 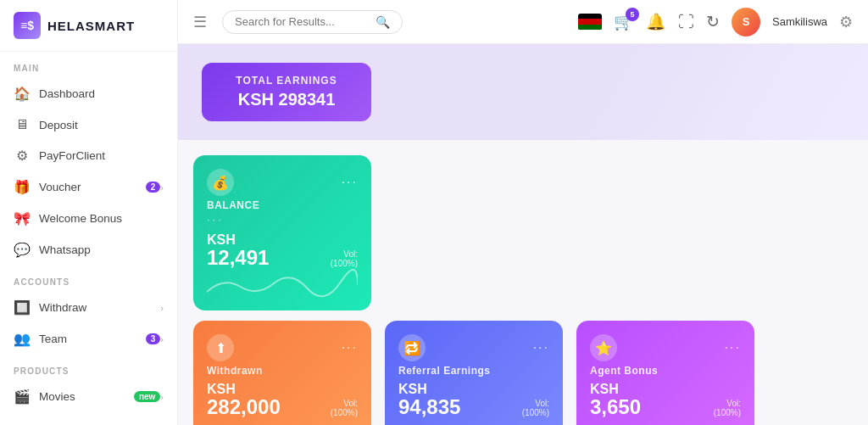 I want to click on referral-card-menu: ···, so click(x=541, y=348).